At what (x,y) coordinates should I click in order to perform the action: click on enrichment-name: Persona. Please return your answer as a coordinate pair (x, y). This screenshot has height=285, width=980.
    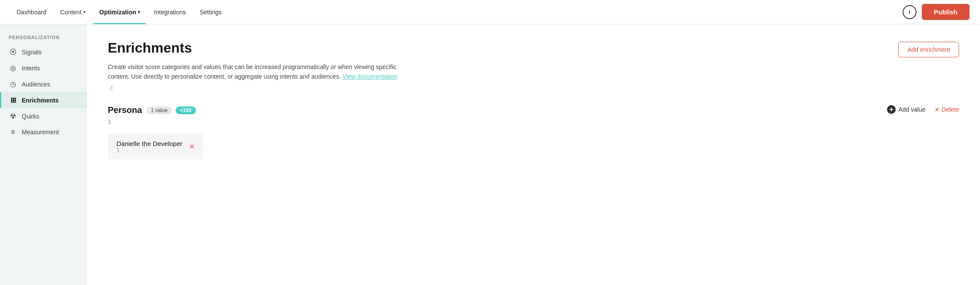
    Looking at the image, I should click on (125, 110).